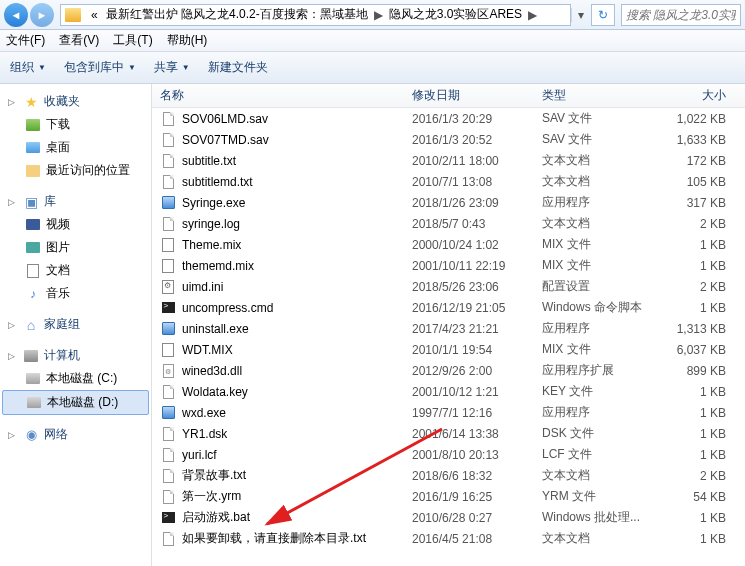 The image size is (745, 566). What do you see at coordinates (76, 356) in the screenshot?
I see `sidebar-computer: ▷计算机` at bounding box center [76, 356].